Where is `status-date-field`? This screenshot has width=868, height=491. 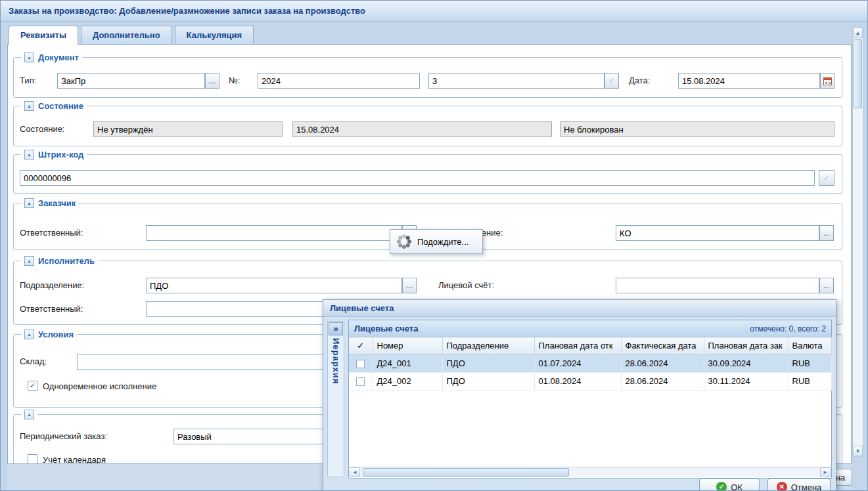
status-date-field is located at coordinates (422, 129).